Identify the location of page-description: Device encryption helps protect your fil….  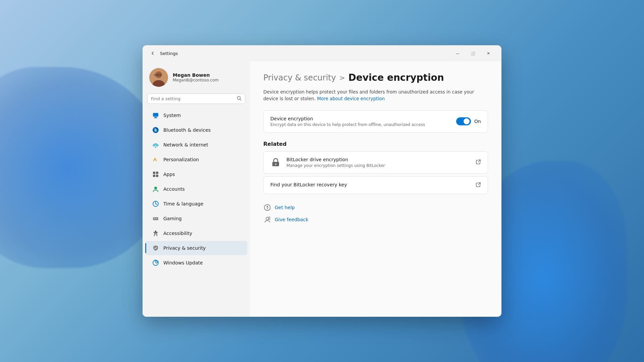
(372, 95).